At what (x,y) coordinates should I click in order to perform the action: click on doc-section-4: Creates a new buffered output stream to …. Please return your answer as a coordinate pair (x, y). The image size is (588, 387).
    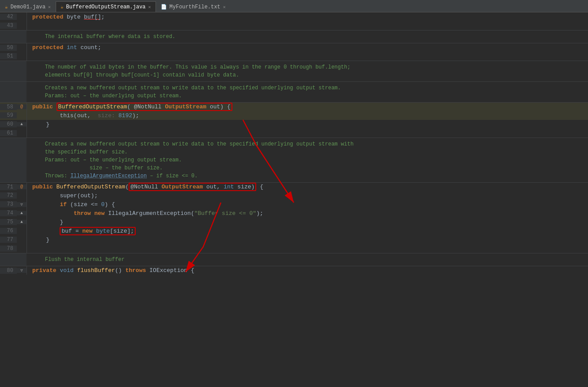
    Looking at the image, I should click on (294, 160).